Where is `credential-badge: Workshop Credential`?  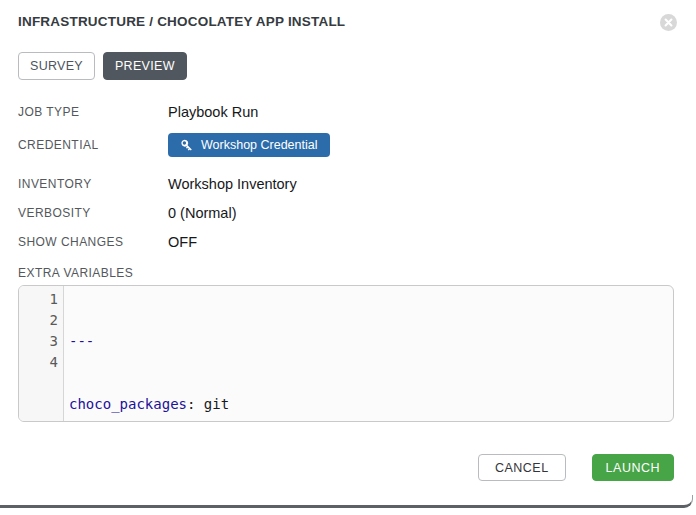
credential-badge: Workshop Credential is located at coordinates (249, 145).